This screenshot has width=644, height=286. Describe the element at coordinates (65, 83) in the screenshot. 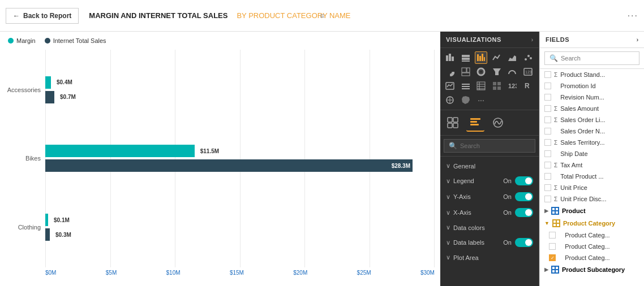

I see `bar-label-acc-margin: $0.4M` at that location.